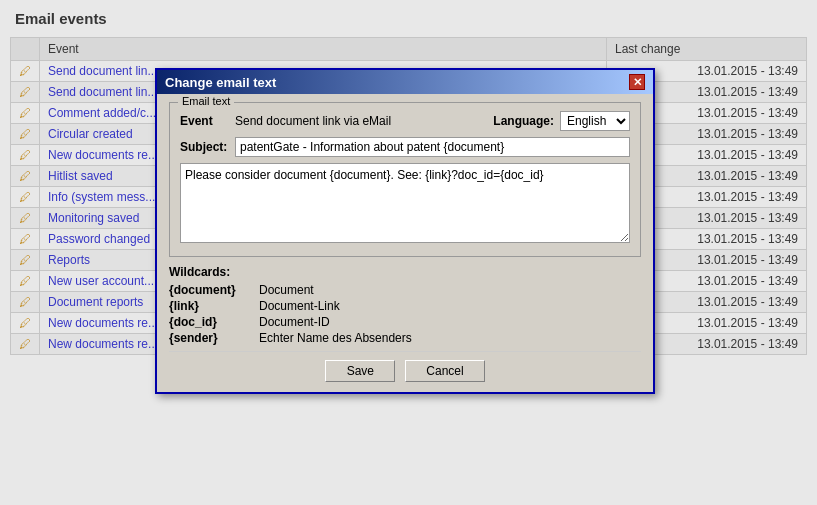  Describe the element at coordinates (432, 147) in the screenshot. I see `subject-input` at that location.